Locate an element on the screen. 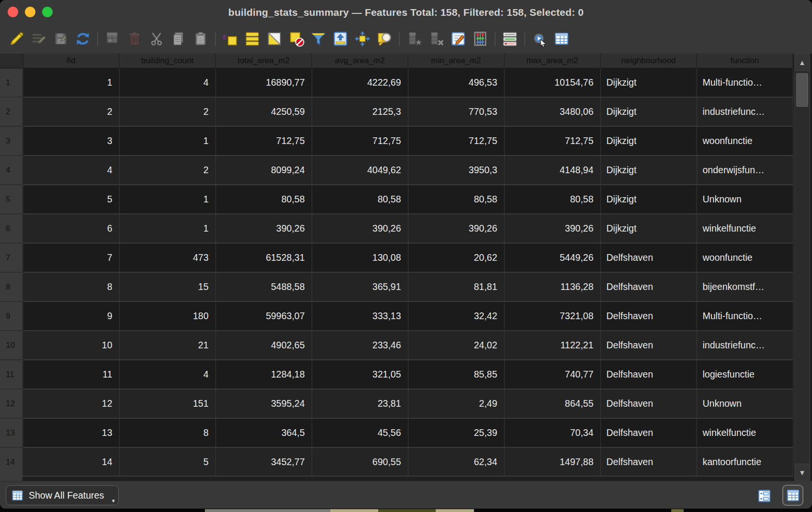  cell-total-area: 61528,31 is located at coordinates (263, 257).